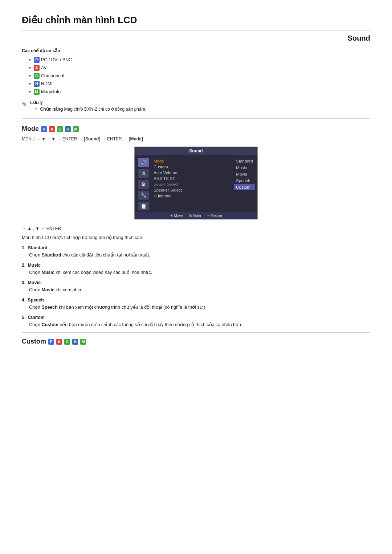 Image resolution: width=392 pixels, height=554 pixels. I want to click on note-sub-item: Chức năng MagicInfo DXN-2 chỉ có ở dòng …, so click(91, 109).